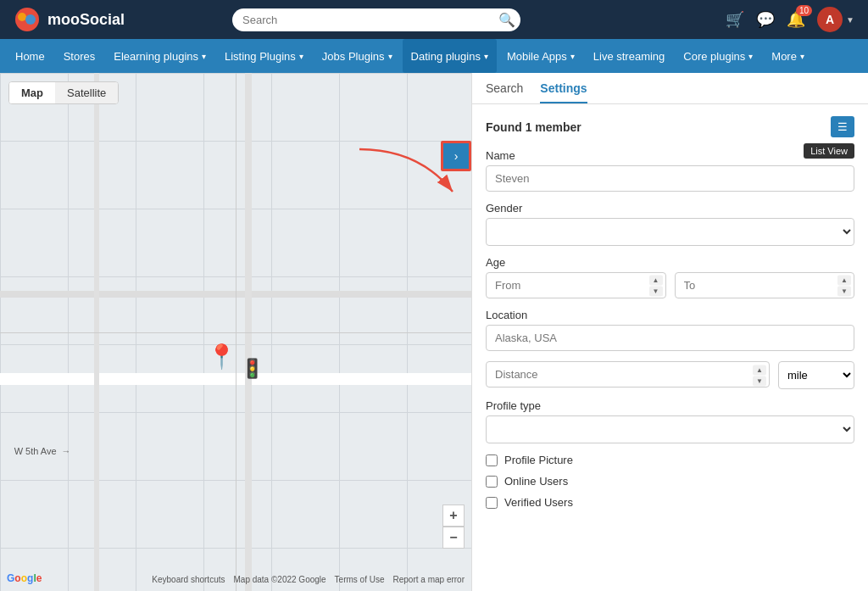 This screenshot has width=868, height=591. I want to click on zoom-in-button: +, so click(453, 516).